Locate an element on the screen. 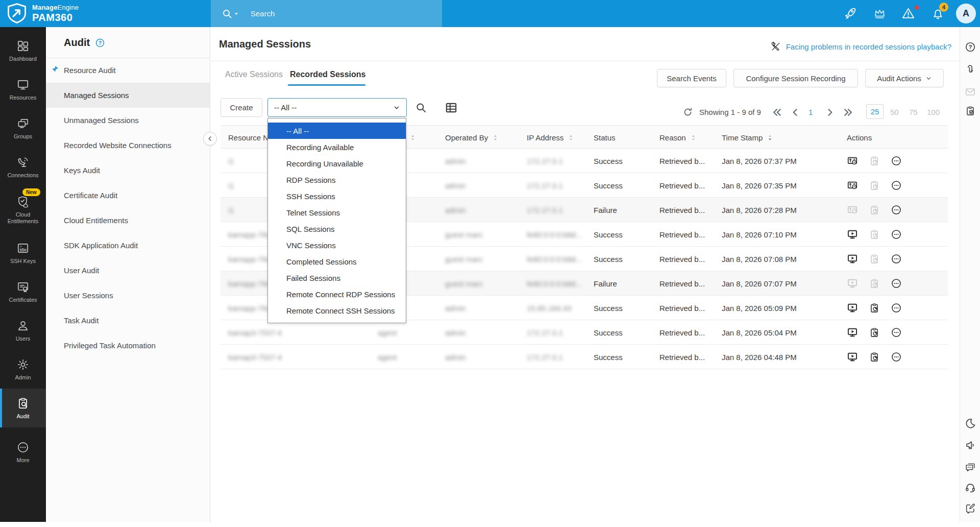  dropdown-option-recording-unavailable: Recording Unavailable is located at coordinates (337, 163).